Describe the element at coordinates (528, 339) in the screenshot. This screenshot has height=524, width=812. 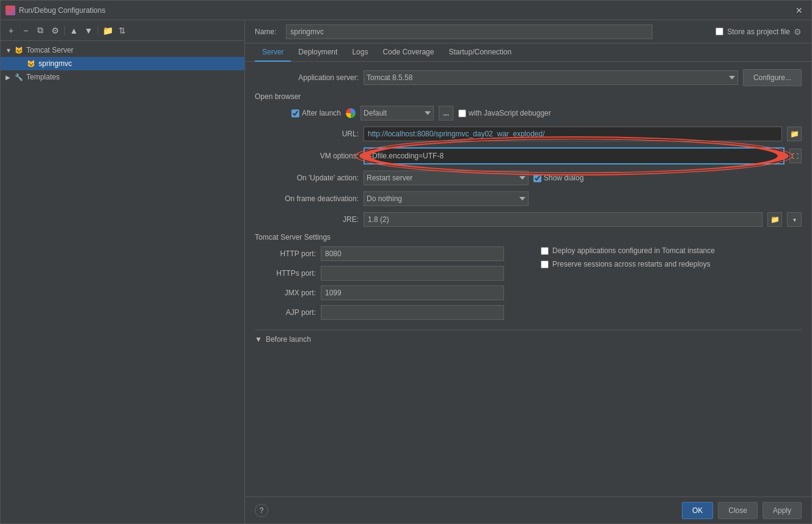
I see `before-launch-header: ▼ Before launch` at that location.